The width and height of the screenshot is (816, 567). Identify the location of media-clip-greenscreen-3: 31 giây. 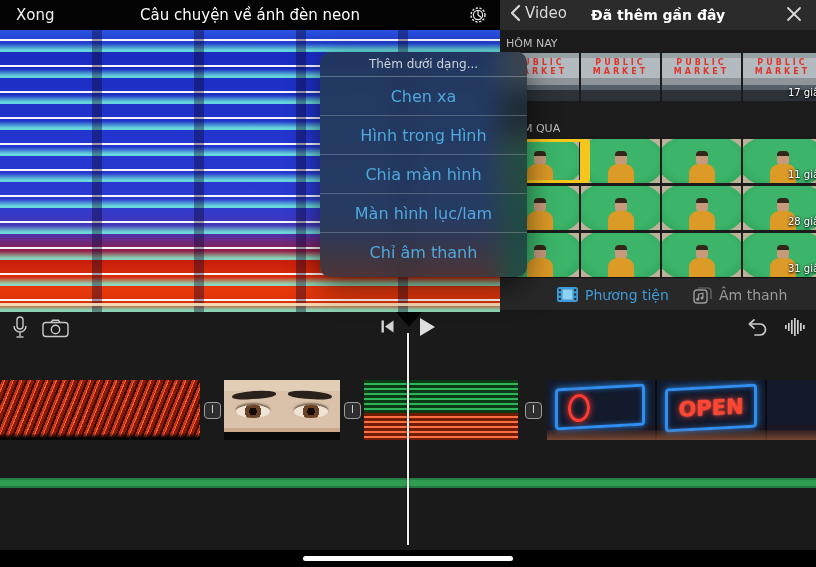
(658, 255).